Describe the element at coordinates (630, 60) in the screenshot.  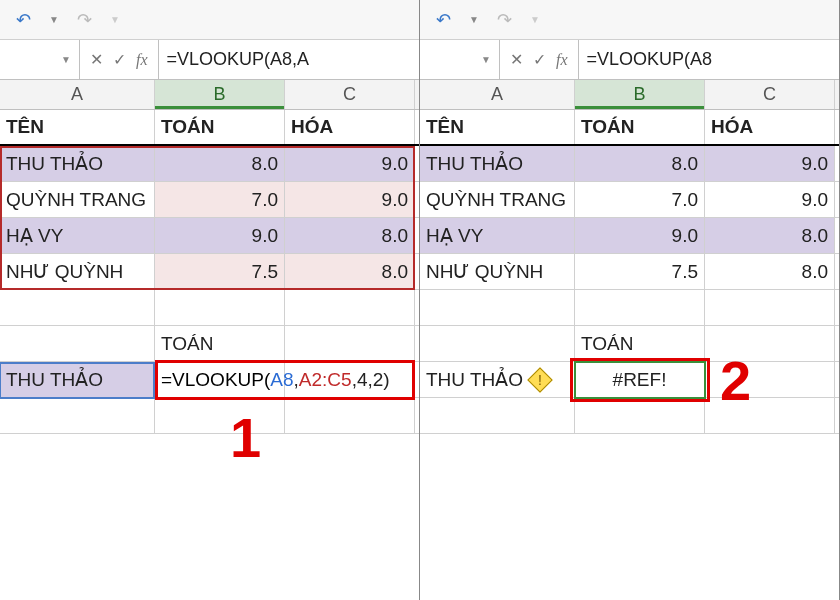
I see `formula-bar-row: ▼ ✕ ✓ fx =VLOOKUP(A8` at that location.